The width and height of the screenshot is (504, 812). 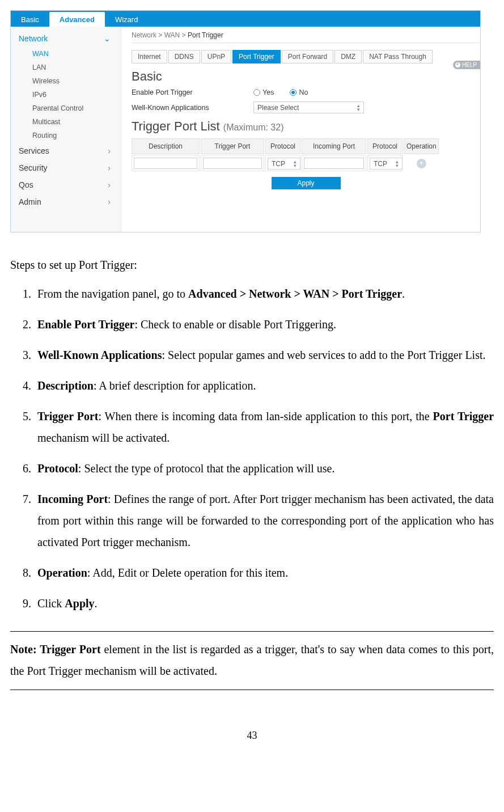 What do you see at coordinates (306, 183) in the screenshot?
I see `apply-button: Apply` at bounding box center [306, 183].